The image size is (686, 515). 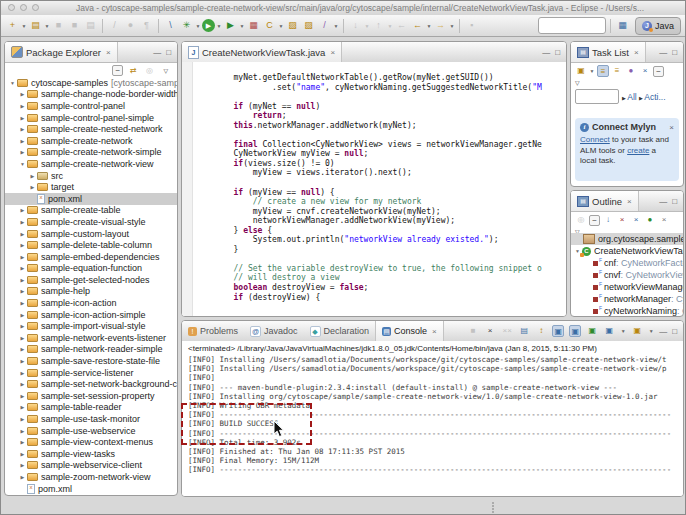 What do you see at coordinates (507, 331) in the screenshot?
I see `remove-all-launches-icon: ××` at bounding box center [507, 331].